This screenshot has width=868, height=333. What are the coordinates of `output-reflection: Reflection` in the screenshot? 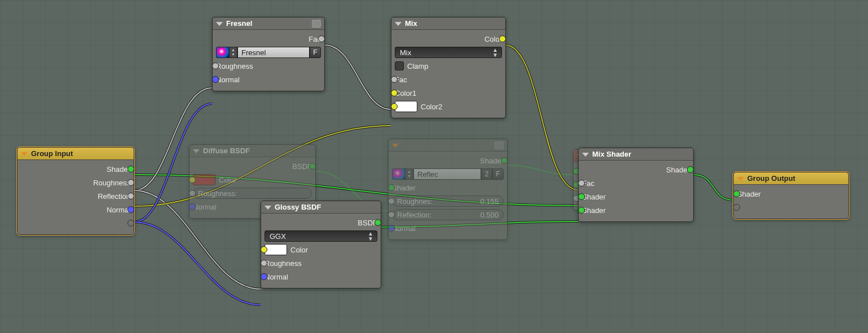 It's located at (76, 196).